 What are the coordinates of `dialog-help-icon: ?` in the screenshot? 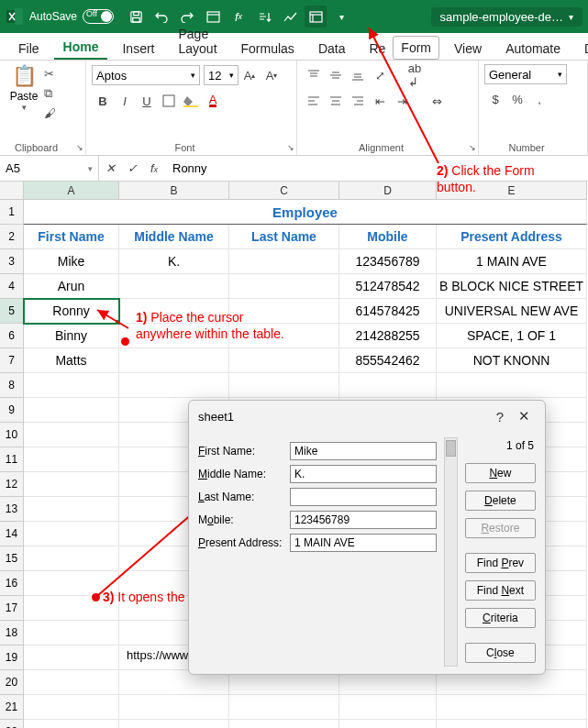 It's located at (500, 416).